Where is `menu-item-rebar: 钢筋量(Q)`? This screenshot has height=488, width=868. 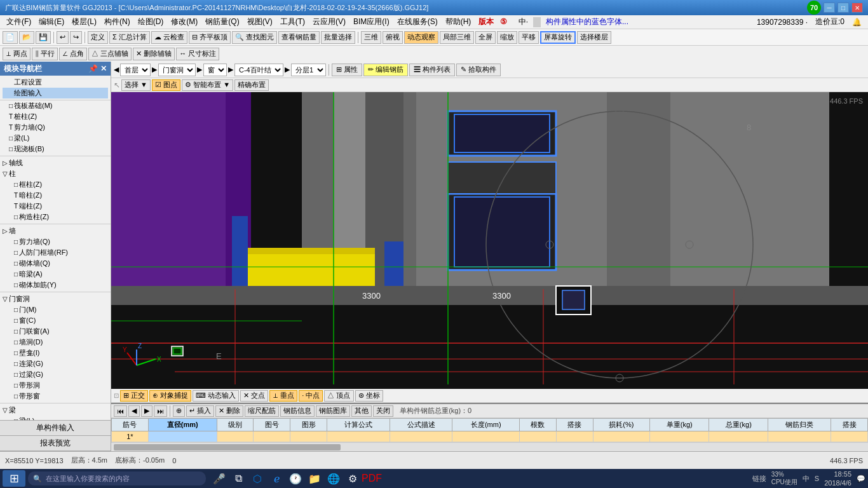
menu-item-rebar: 钢筋量(Q) is located at coordinates (222, 22).